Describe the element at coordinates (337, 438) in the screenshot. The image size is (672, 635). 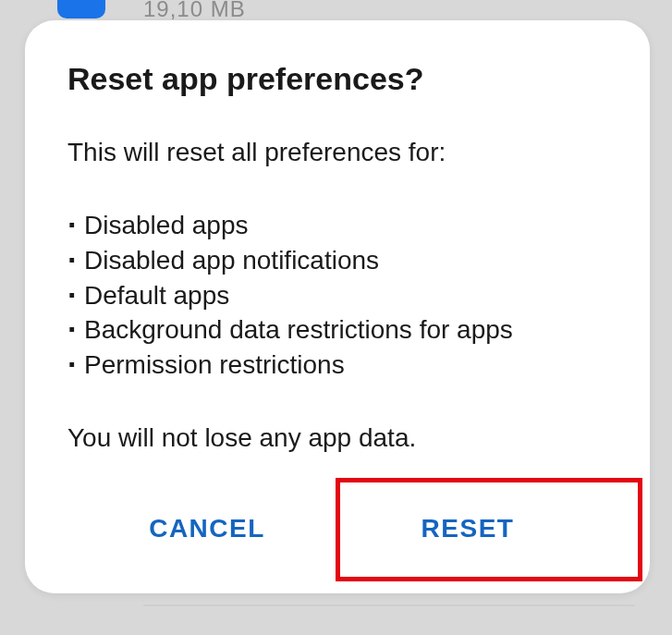
I see `dialog-footer-text: You will not lose any app data.` at that location.